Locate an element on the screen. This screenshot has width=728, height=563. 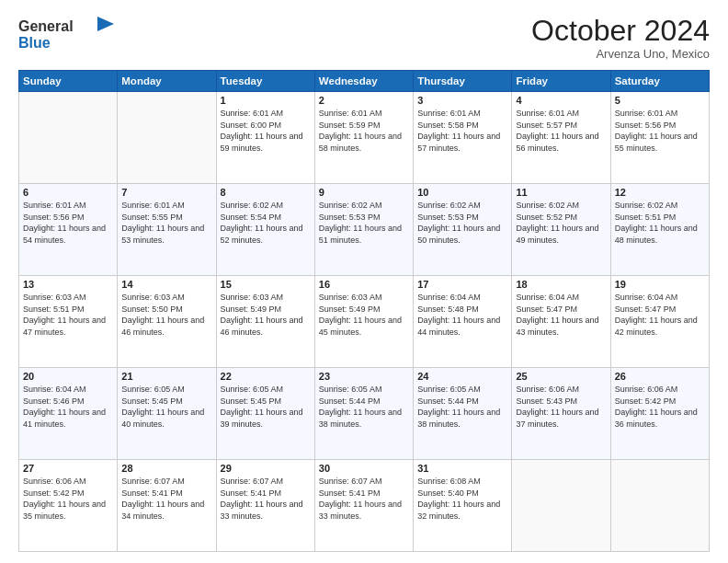
col-wednesday: Wednesday is located at coordinates (364, 81).